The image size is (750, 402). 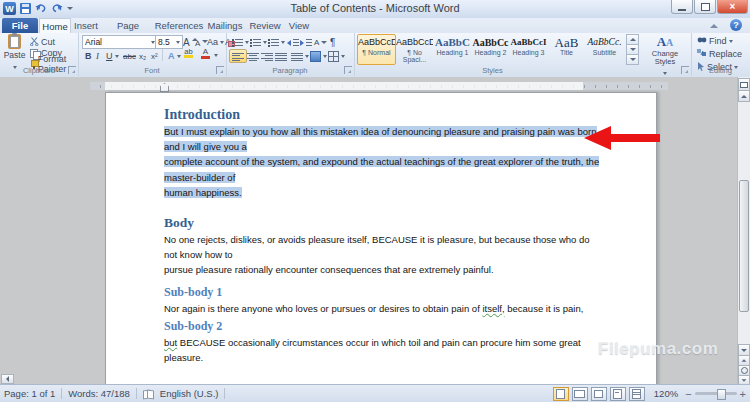 What do you see at coordinates (705, 7) in the screenshot?
I see `restore-button` at bounding box center [705, 7].